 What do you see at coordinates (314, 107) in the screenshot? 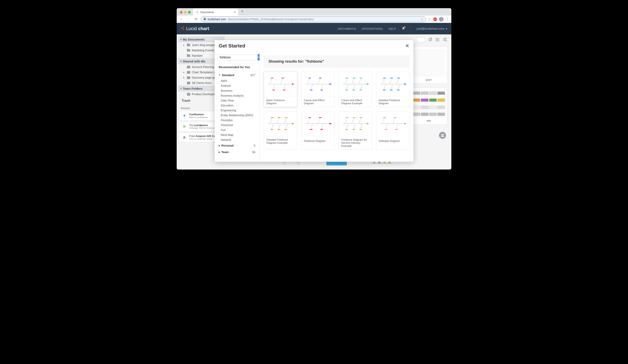
I see `modal-body: Recommended for You ▼Standard827AWSAndro…` at bounding box center [314, 107].